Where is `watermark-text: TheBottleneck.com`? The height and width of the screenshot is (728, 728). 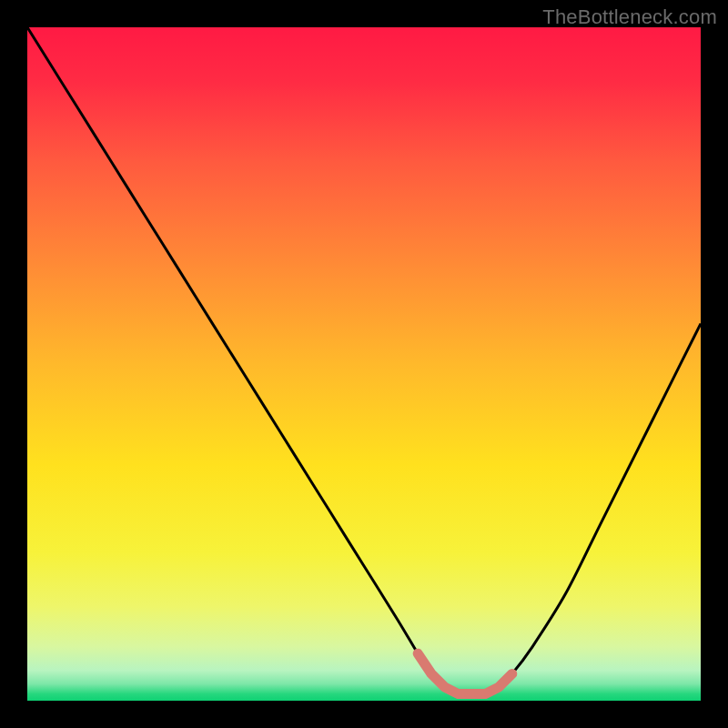 watermark-text: TheBottleneck.com is located at coordinates (630, 17).